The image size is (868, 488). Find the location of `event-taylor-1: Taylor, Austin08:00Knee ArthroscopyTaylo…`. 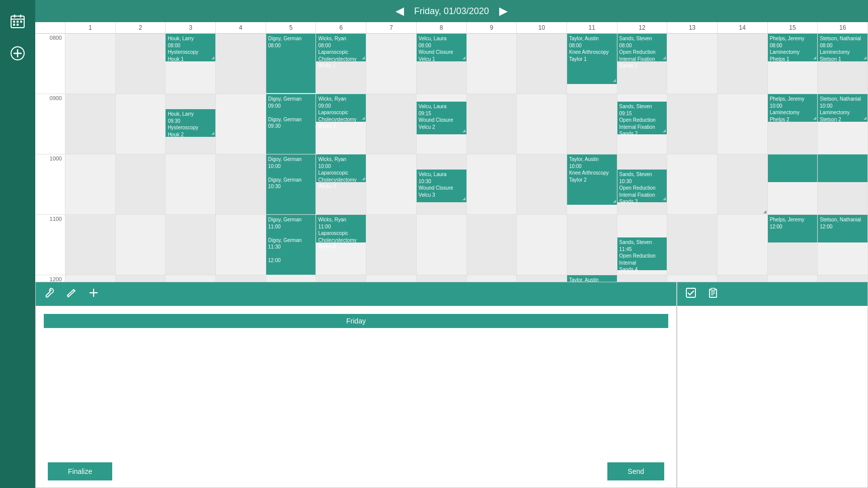

event-taylor-1: Taylor, Austin08:00Knee ArthroscopyTaylo… is located at coordinates (592, 59).